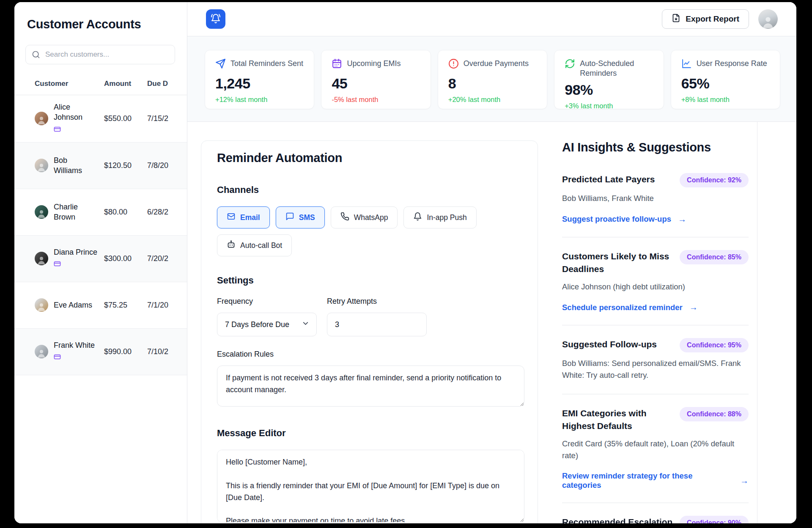  What do you see at coordinates (377, 301) in the screenshot?
I see `retry-attempts-label: Retry Attempts` at bounding box center [377, 301].